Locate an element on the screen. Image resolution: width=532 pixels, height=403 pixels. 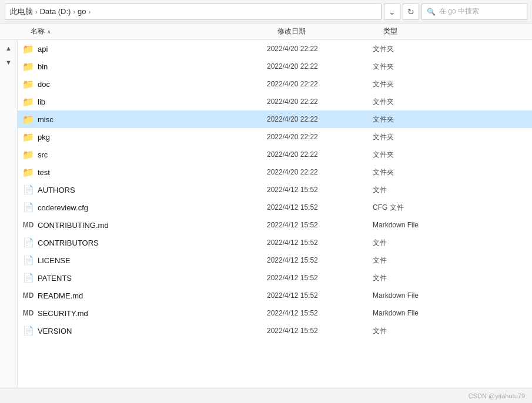
refresh-button: ↻ is located at coordinates (411, 12).